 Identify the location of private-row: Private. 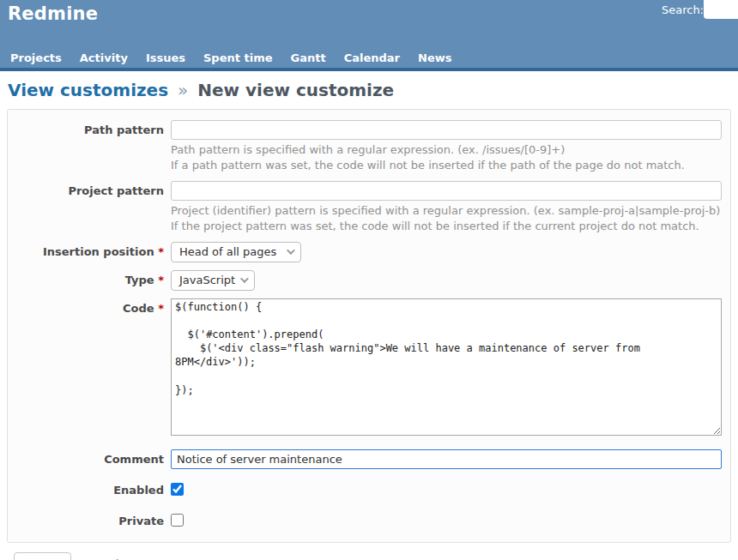
(369, 521).